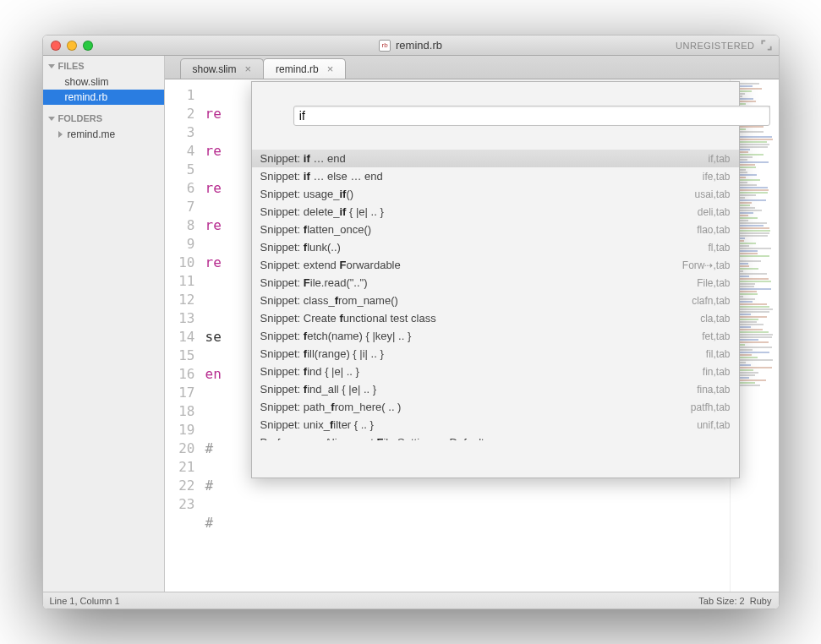  I want to click on line-number: 23, so click(180, 505).